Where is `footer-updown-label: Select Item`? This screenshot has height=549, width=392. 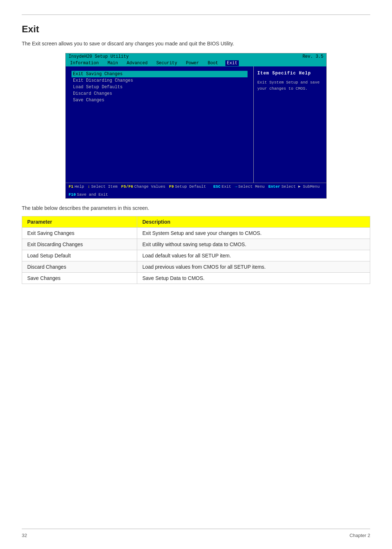 footer-updown-label: Select Item is located at coordinates (105, 187).